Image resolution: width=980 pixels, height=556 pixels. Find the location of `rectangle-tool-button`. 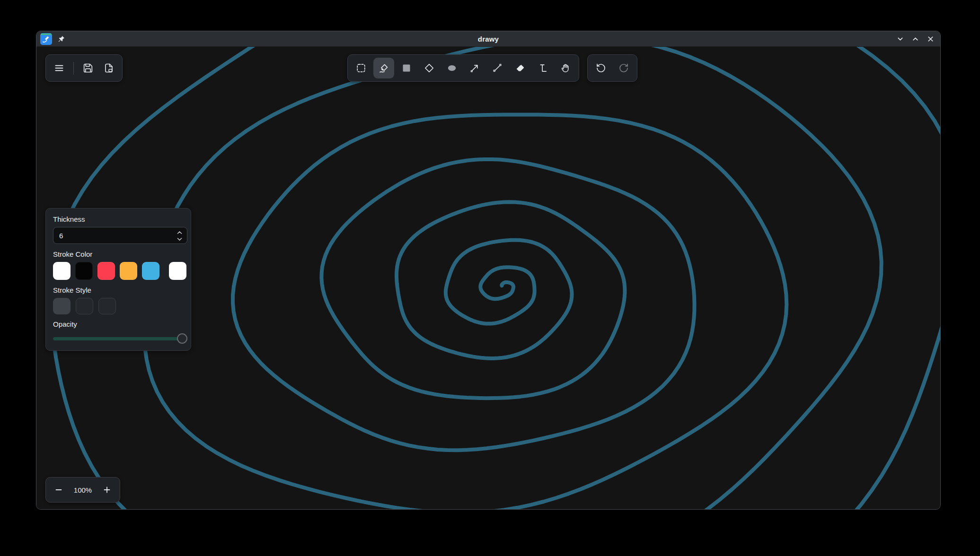

rectangle-tool-button is located at coordinates (406, 68).